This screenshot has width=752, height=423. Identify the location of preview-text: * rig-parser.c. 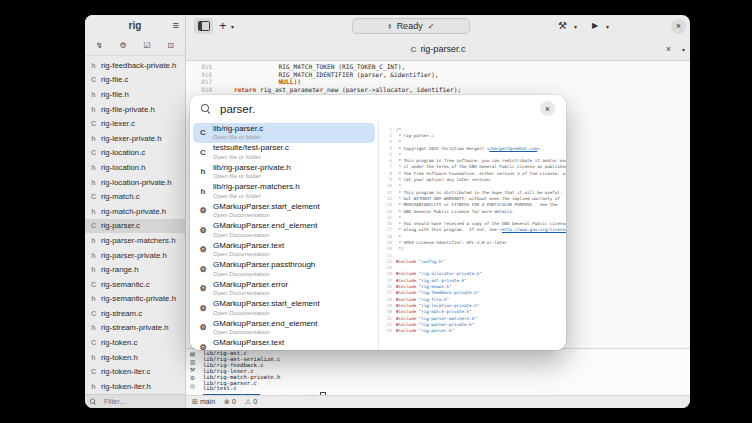
(415, 136).